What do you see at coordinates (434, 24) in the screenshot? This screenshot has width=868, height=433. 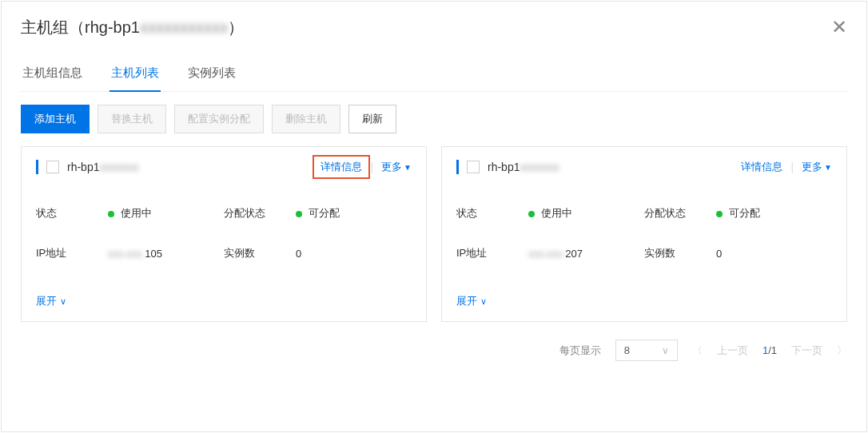 I see `panel-header: 主机组（rhg-bp1xxxxxxxxxxx） ✕` at bounding box center [434, 24].